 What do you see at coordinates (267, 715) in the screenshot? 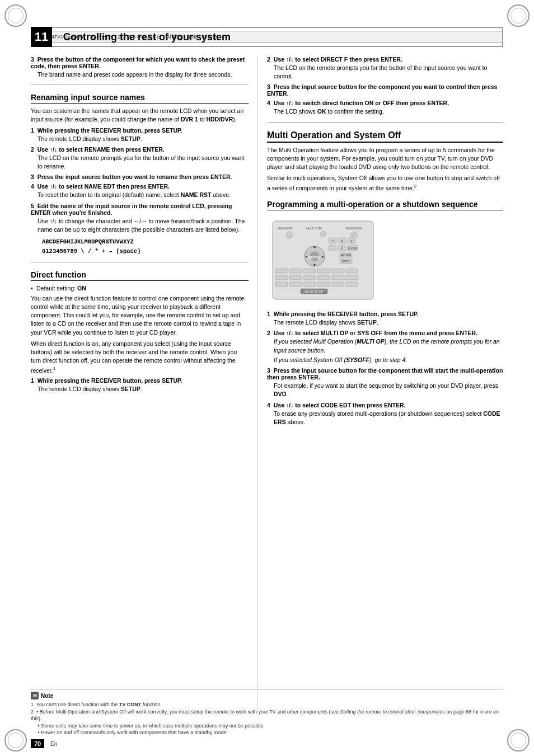
I see `note-item-2: 2 • Before Multi Operation and System Of…` at bounding box center [267, 715].